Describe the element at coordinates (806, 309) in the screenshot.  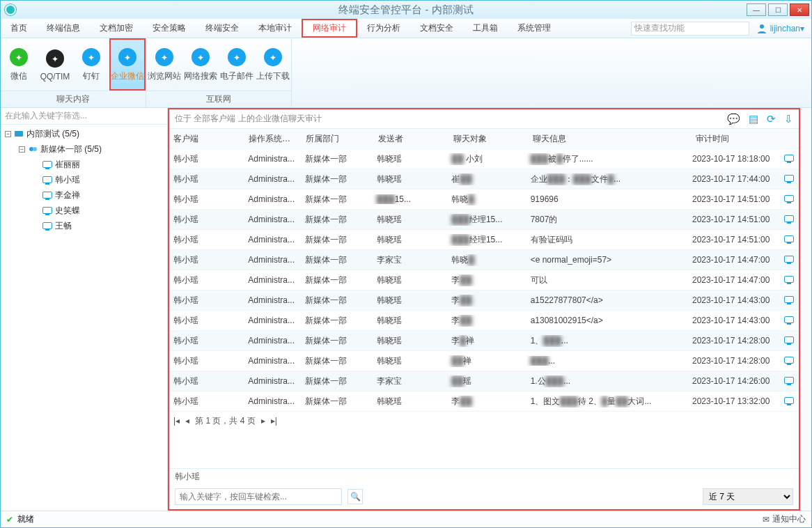
I see `right-strip` at that location.